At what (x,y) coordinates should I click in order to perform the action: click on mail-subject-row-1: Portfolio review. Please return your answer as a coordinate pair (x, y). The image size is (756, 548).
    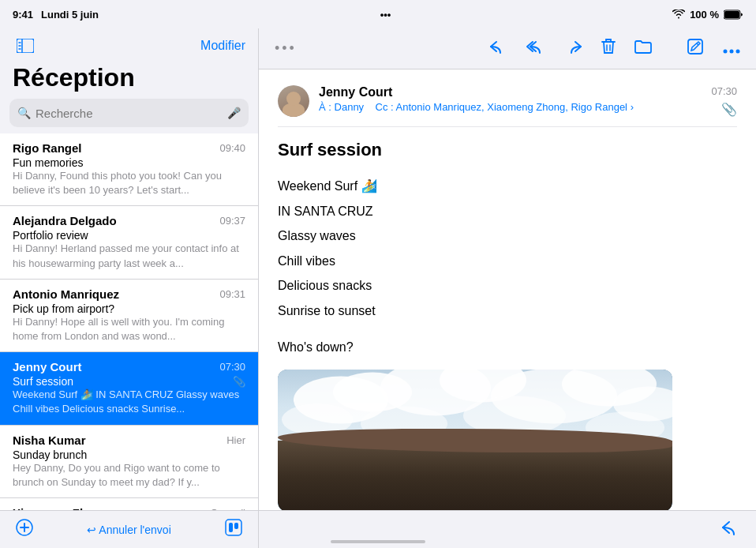
    Looking at the image, I should click on (129, 235).